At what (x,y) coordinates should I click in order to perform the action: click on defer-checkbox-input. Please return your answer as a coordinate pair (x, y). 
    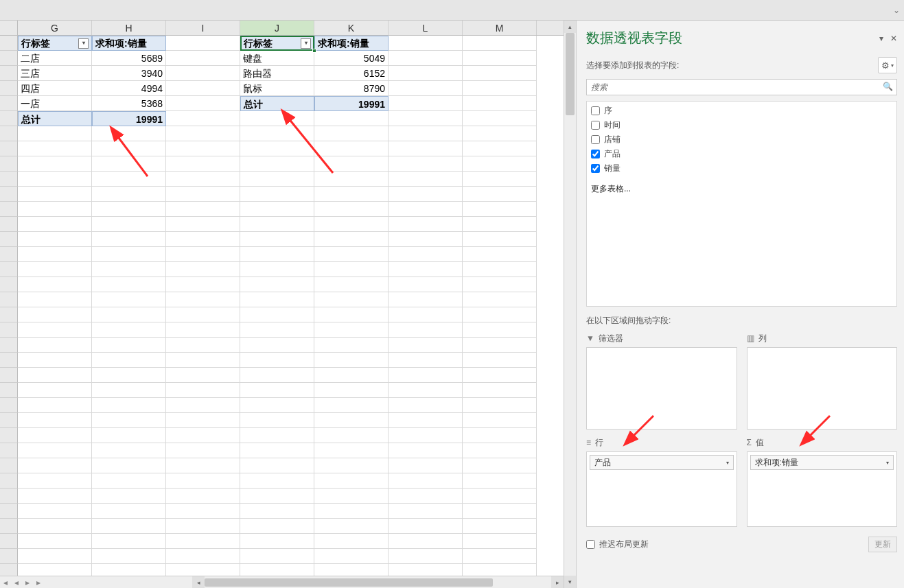
    Looking at the image, I should click on (590, 545).